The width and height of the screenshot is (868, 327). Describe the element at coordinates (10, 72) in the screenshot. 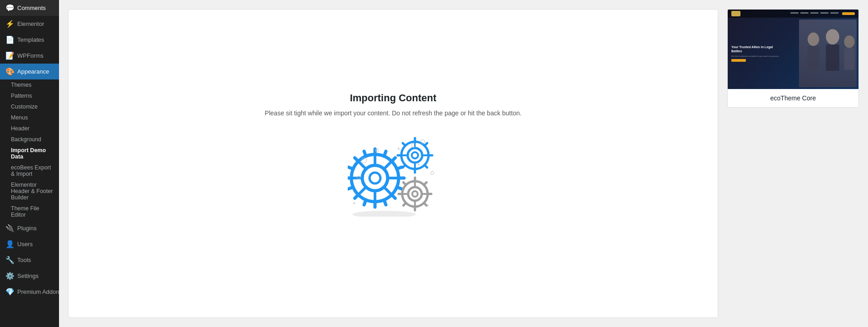

I see `appearance-icon: 🎨` at that location.